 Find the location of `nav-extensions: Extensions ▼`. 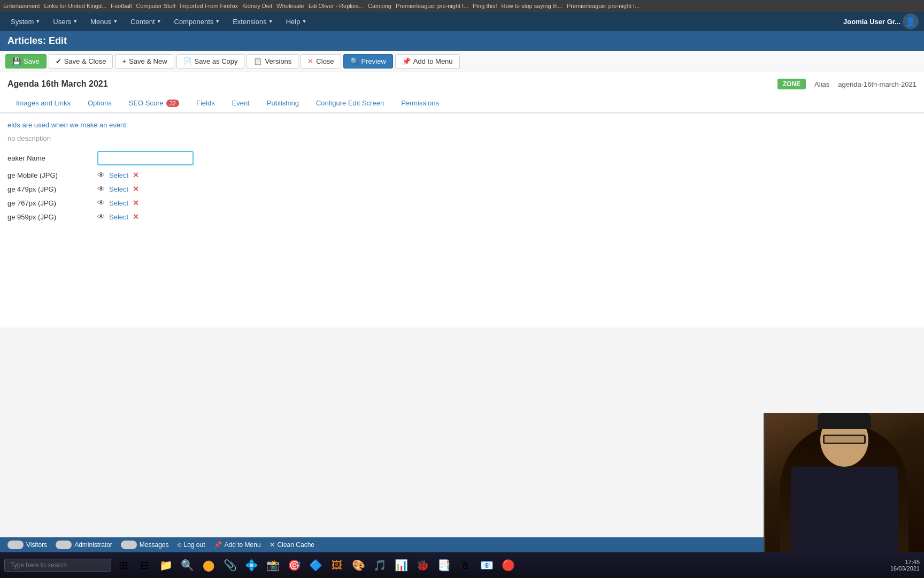

nav-extensions: Extensions ▼ is located at coordinates (253, 21).